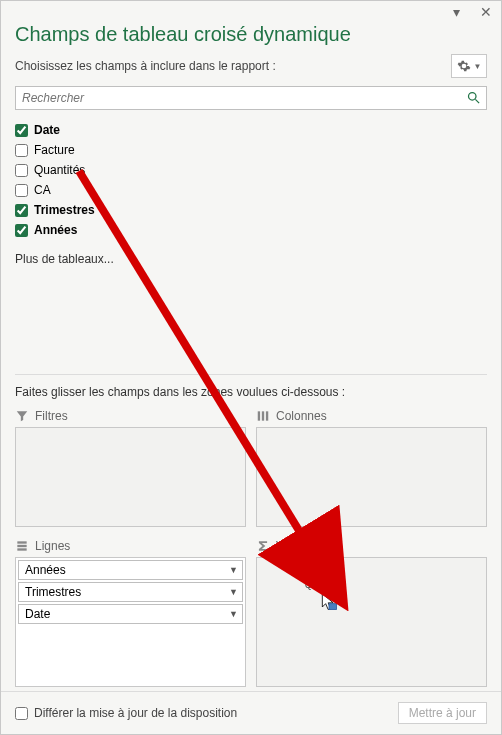 This screenshot has width=502, height=735. I want to click on field-item-ca: CA, so click(251, 190).